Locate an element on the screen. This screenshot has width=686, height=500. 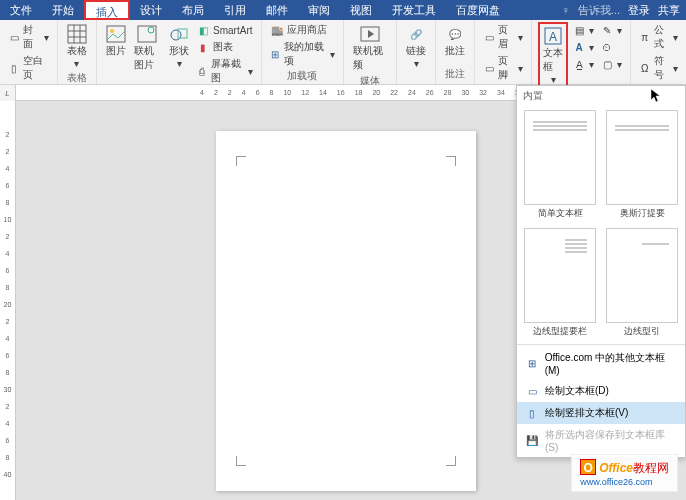
symbol-button: Ω符号 ▾ is located at coordinates (658, 68).